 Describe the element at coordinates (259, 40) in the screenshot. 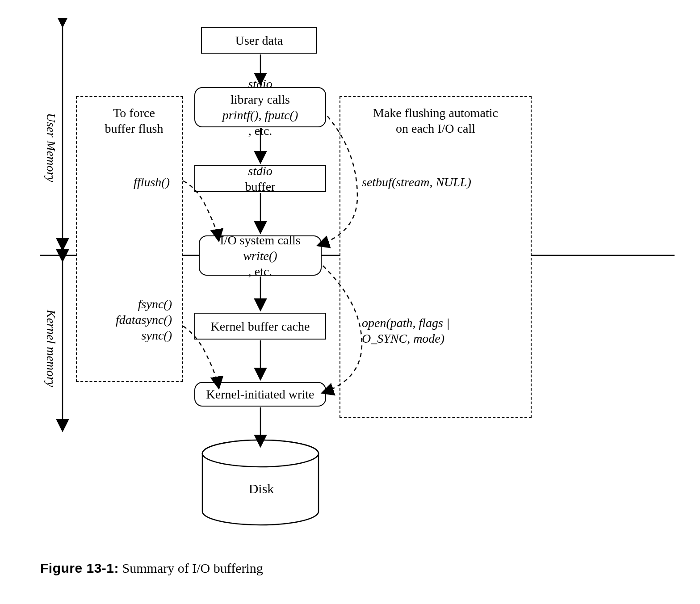

I see `user-data-box: User data` at that location.